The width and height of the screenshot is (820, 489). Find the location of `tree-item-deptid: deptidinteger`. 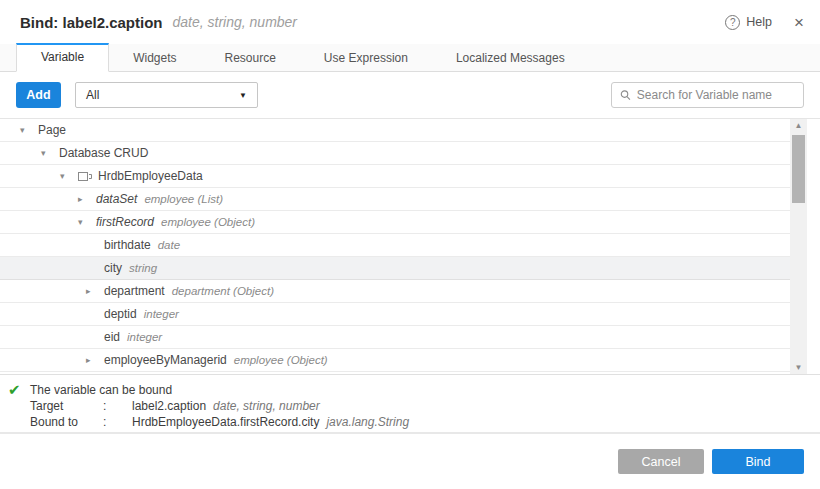

tree-item-deptid: deptidinteger is located at coordinates (395, 314).